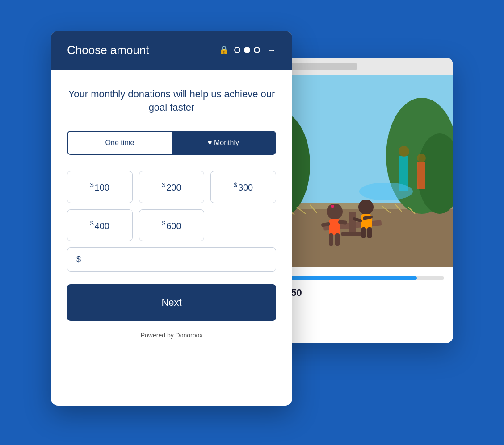 The width and height of the screenshot is (504, 445). What do you see at coordinates (120, 143) in the screenshot?
I see `one-time-button: One time` at bounding box center [120, 143].